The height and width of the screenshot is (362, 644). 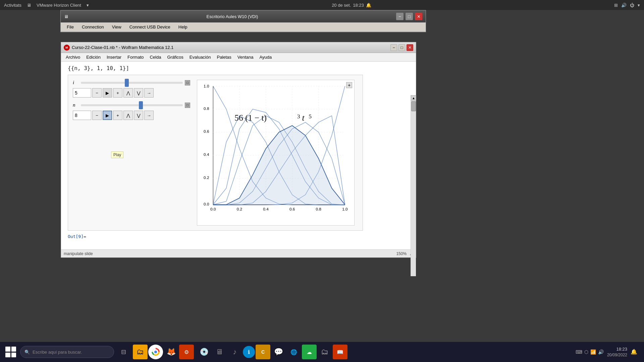 I want to click on slider-i-end: □, so click(x=187, y=83).